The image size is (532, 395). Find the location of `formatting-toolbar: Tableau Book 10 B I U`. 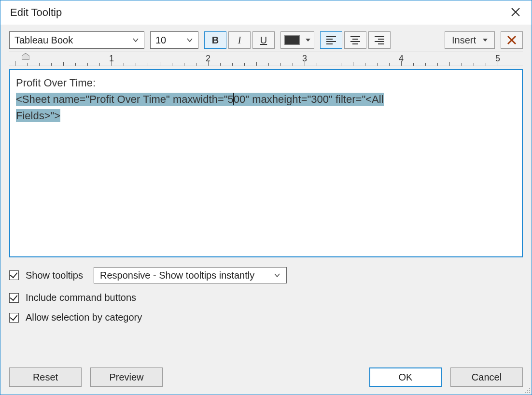

formatting-toolbar: Tableau Book 10 B I U is located at coordinates (266, 40).